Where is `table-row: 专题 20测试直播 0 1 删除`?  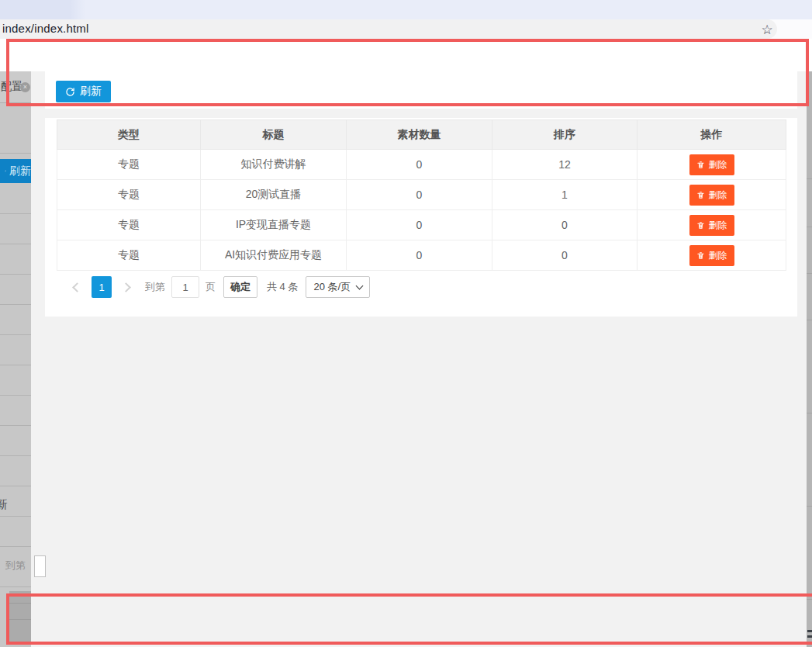
table-row: 专题 20测试直播 0 1 删除 is located at coordinates (422, 195).